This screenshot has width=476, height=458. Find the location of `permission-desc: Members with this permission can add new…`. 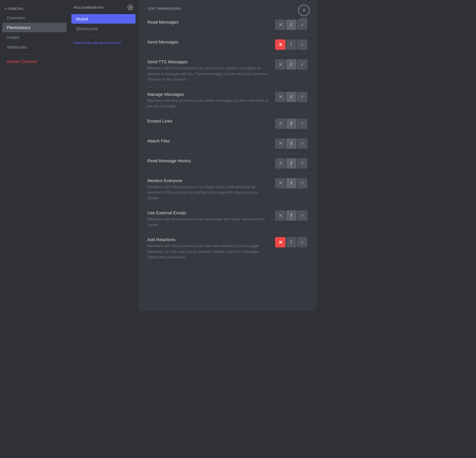

permission-desc: Members with this permission can add new… is located at coordinates (209, 251).